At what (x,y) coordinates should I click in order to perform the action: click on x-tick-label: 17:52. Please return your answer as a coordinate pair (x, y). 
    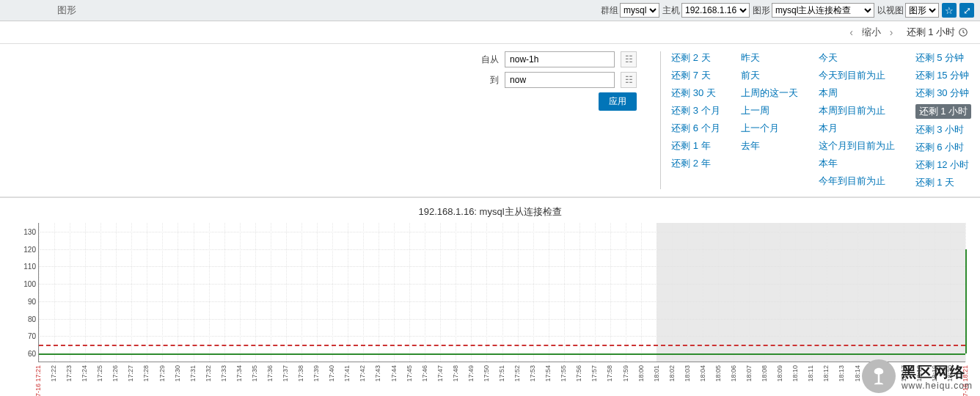
    Looking at the image, I should click on (517, 374).